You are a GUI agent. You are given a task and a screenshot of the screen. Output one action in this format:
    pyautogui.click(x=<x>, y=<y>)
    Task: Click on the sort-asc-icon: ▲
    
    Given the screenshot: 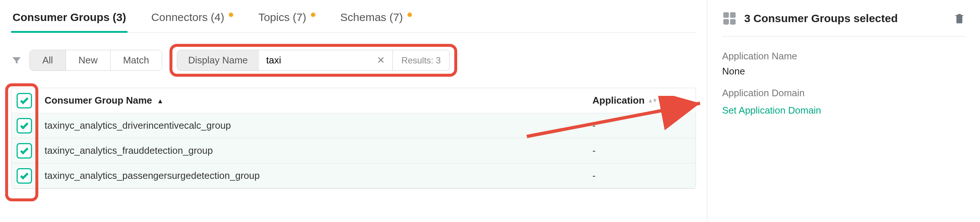 What is the action you would take?
    pyautogui.click(x=161, y=101)
    